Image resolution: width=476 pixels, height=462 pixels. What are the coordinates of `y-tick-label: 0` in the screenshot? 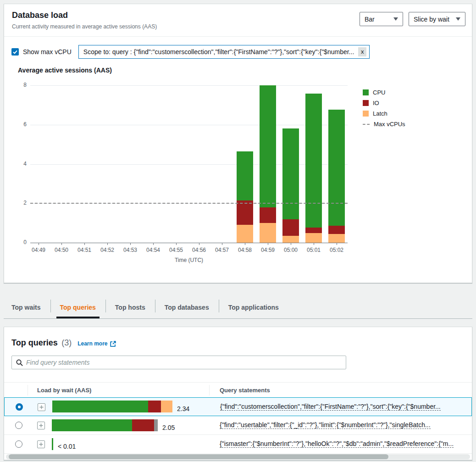 It's located at (20, 242).